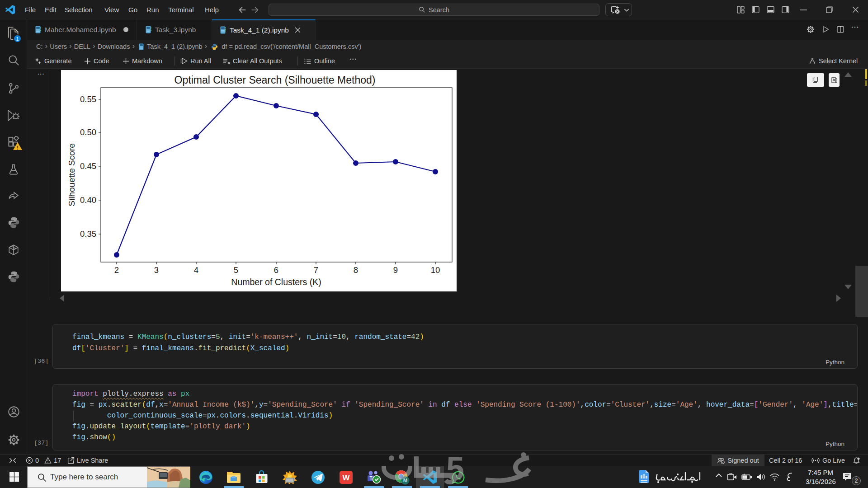  Describe the element at coordinates (436, 270) in the screenshot. I see `svg-text: 10` at that location.